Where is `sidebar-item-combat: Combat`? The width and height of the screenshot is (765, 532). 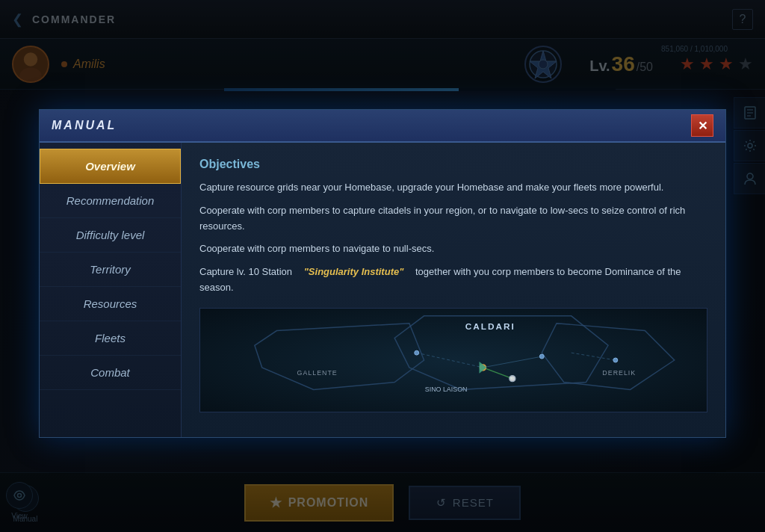
sidebar-item-combat: Combat is located at coordinates (111, 373).